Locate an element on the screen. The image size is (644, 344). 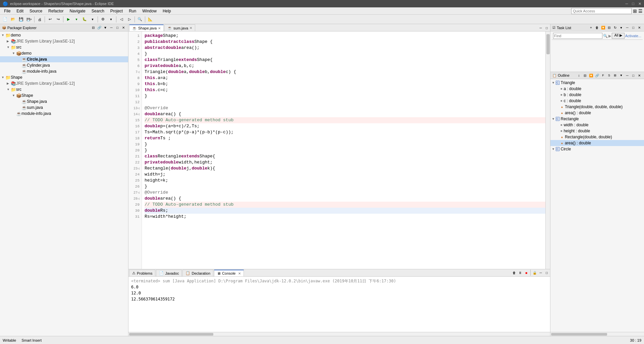
outline-item-10: ▲area() : double is located at coordinates (597, 143).